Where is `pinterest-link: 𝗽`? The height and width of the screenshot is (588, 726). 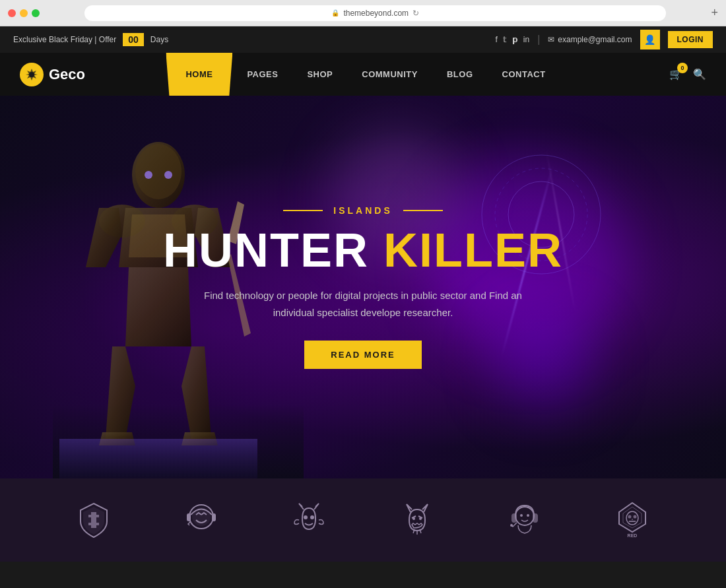 pinterest-link: 𝗽 is located at coordinates (515, 40).